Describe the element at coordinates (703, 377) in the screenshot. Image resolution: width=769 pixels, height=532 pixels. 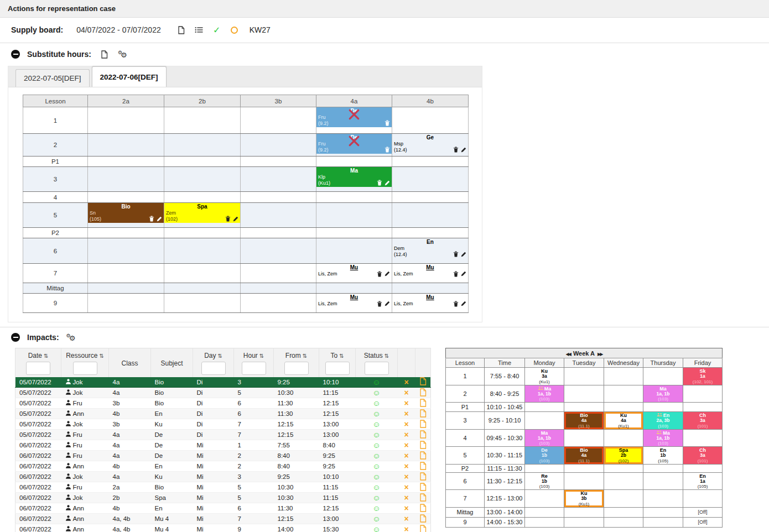
I see `week-cell-friday-1: Sk1a(56, 56)` at that location.